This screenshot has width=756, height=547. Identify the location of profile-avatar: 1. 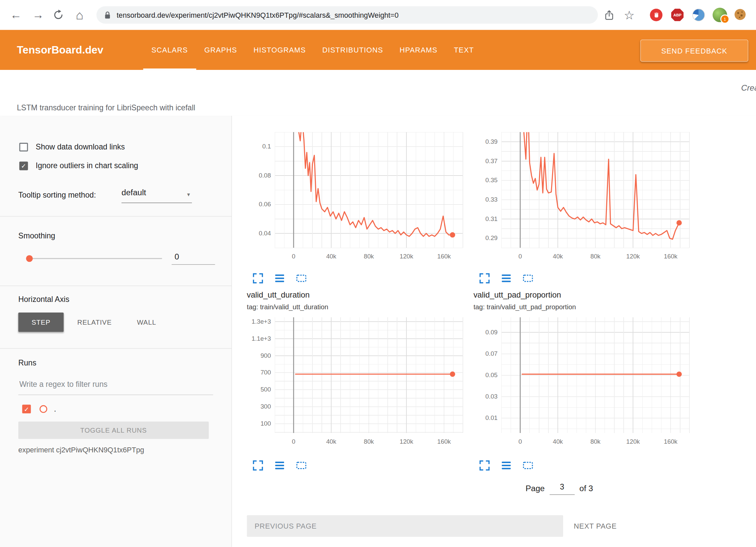
(720, 15).